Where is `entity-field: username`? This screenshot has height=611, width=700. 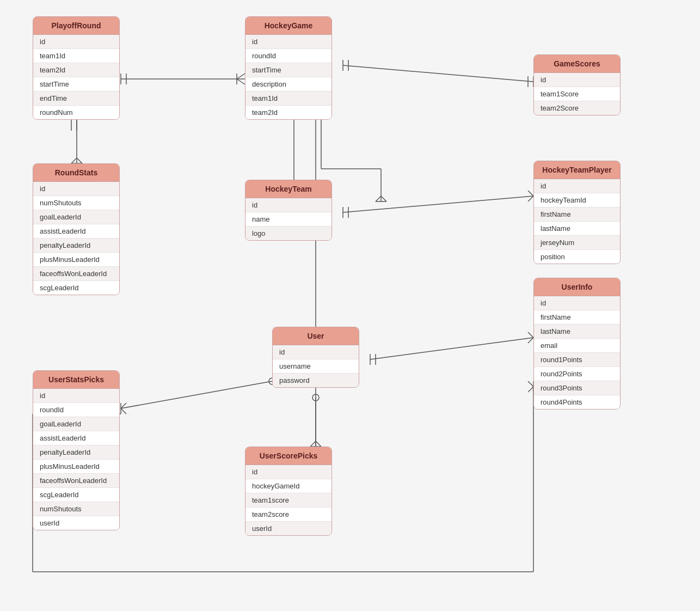
entity-field: username is located at coordinates (316, 366).